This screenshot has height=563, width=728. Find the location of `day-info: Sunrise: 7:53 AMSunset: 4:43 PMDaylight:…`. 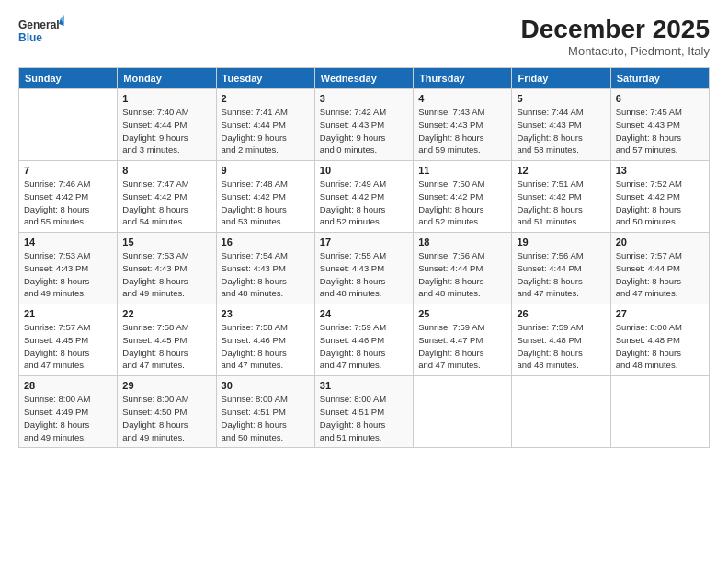

day-info: Sunrise: 7:53 AMSunset: 4:43 PMDaylight:… is located at coordinates (166, 274).